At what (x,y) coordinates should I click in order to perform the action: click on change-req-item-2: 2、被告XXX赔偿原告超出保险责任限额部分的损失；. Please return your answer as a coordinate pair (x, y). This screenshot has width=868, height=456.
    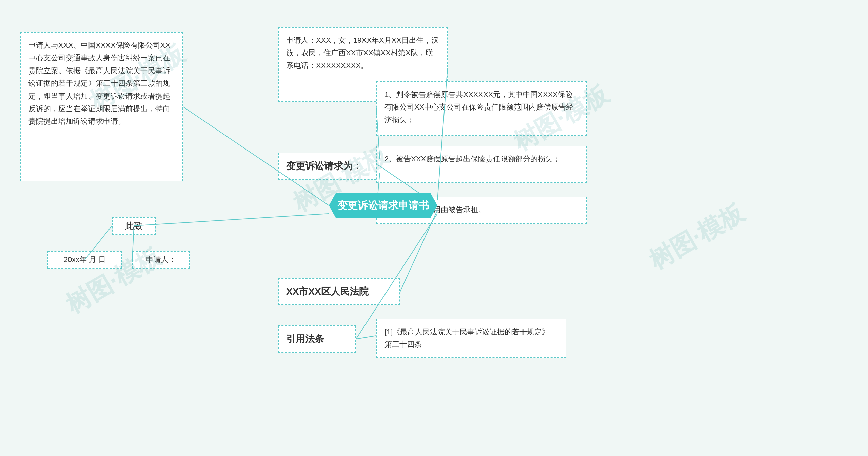
    Looking at the image, I should click on (481, 164).